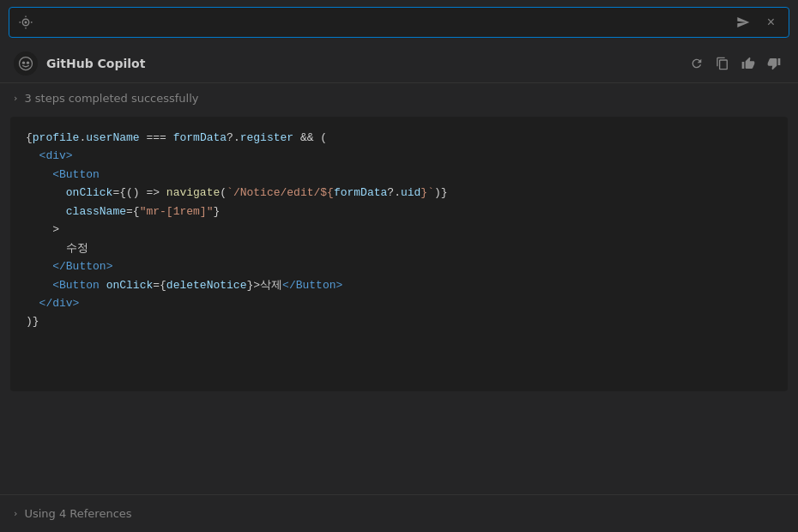 This screenshot has height=532, width=798. Describe the element at coordinates (399, 98) in the screenshot. I see `steps-completed: › 3 steps completed successfully` at that location.